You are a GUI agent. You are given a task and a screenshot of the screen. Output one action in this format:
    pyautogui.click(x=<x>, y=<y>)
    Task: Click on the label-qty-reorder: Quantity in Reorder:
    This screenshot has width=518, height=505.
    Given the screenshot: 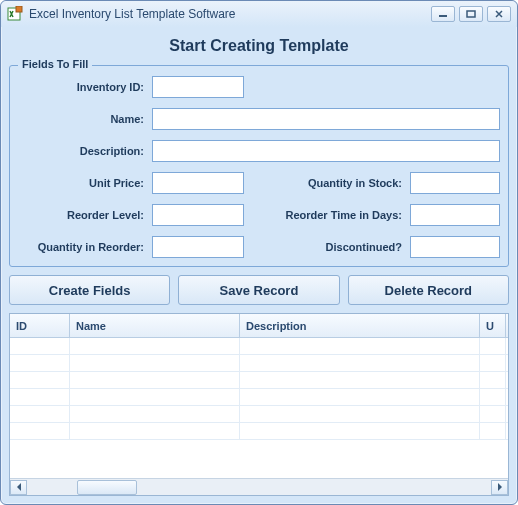 What is the action you would take?
    pyautogui.click(x=82, y=247)
    